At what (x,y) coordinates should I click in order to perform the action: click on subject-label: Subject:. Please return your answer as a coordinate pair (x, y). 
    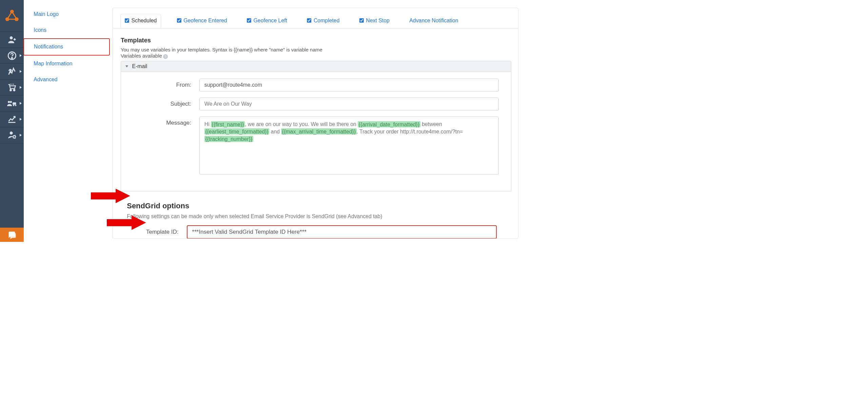
    Looking at the image, I should click on (163, 102).